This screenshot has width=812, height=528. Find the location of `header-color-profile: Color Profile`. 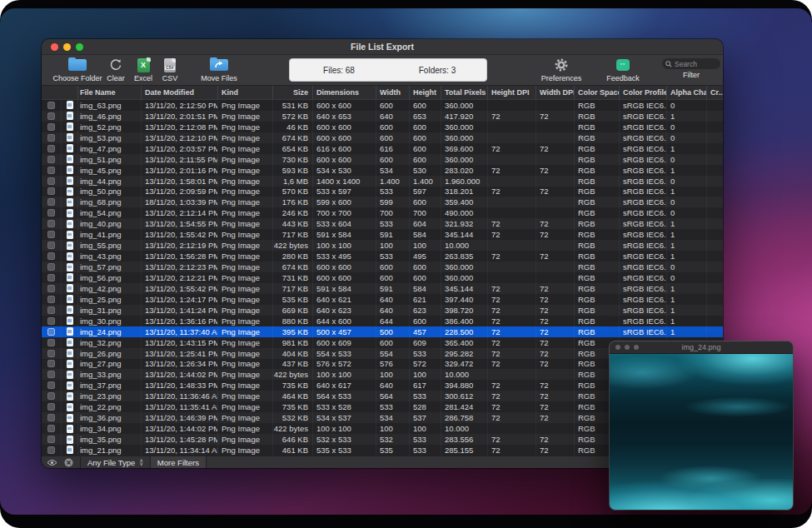

header-color-profile: Color Profile is located at coordinates (643, 92).